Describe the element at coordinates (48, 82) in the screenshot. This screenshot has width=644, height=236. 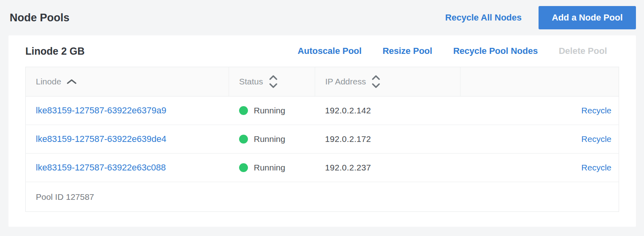
I see `column-header-linode-label: Linode` at that location.